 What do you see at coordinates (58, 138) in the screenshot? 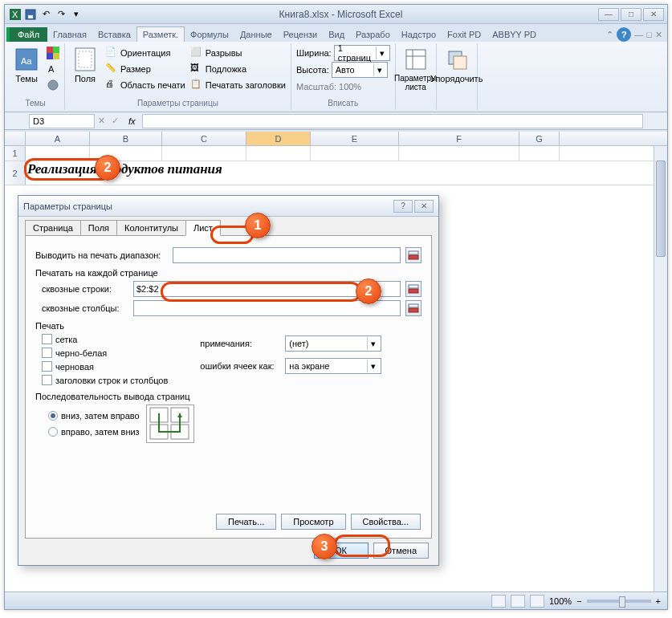
I see `col-header-a: A` at bounding box center [58, 138].